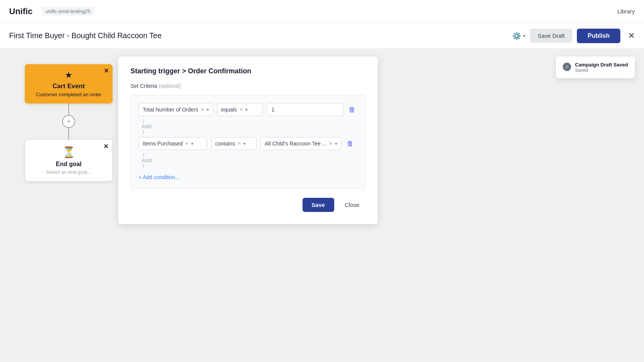 The height and width of the screenshot is (362, 644). What do you see at coordinates (246, 110) in the screenshot?
I see `operator-select-1-chevron: ▾` at bounding box center [246, 110].